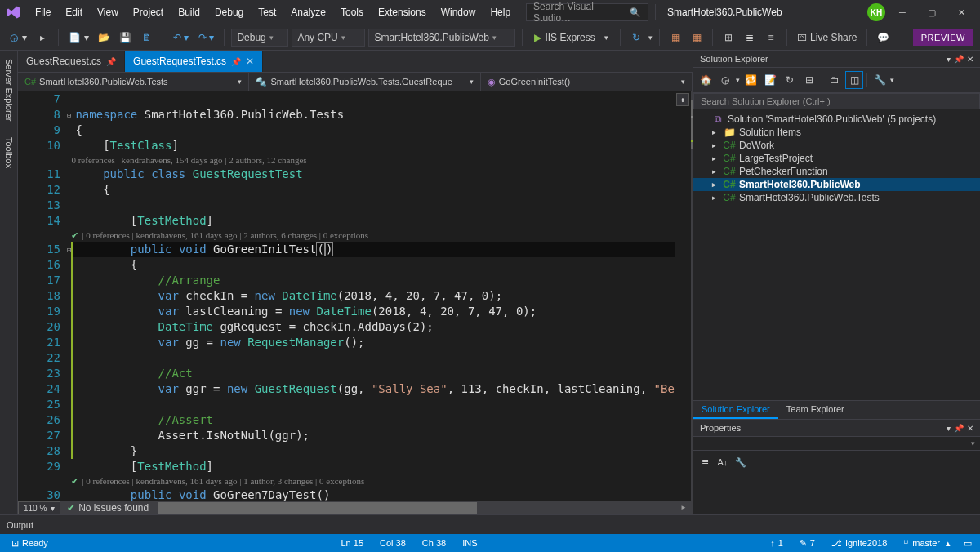 Image resolution: width=980 pixels, height=552 pixels. What do you see at coordinates (328, 38) in the screenshot?
I see `platform-combo: Any CPU▾` at bounding box center [328, 38].